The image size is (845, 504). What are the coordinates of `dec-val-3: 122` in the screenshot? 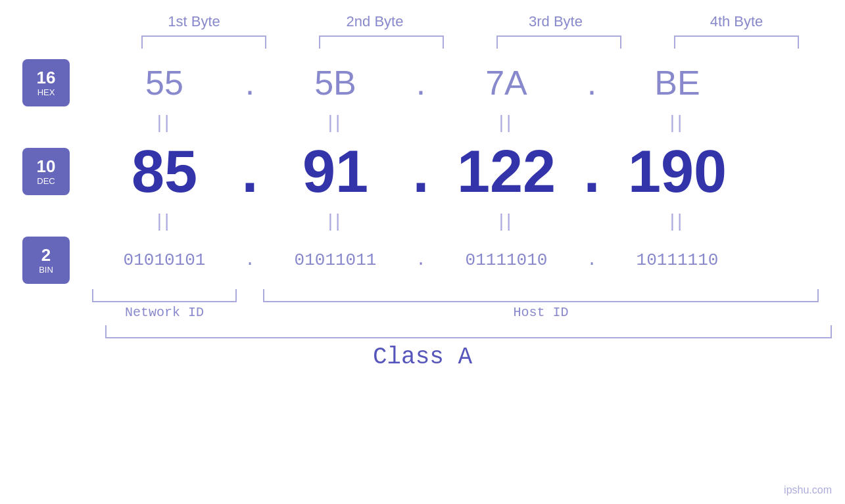 It's located at (506, 172).